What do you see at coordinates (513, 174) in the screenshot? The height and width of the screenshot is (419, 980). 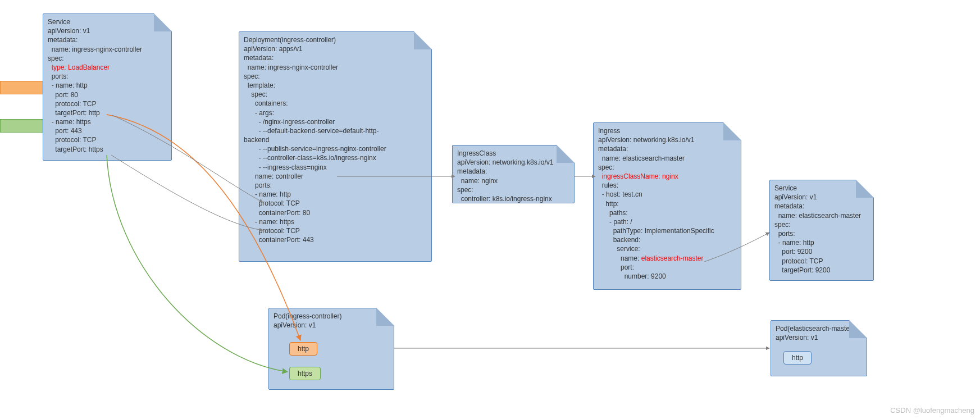 I see `note-ingressclass: IngressClass apiVersion: networking.k8s.…` at bounding box center [513, 174].